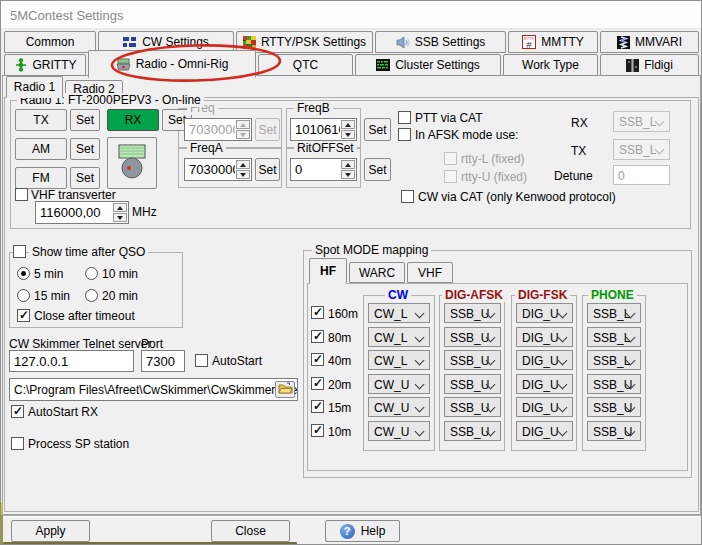  What do you see at coordinates (378, 170) in the screenshot?
I see `ritoffset-set-button: Set` at bounding box center [378, 170].